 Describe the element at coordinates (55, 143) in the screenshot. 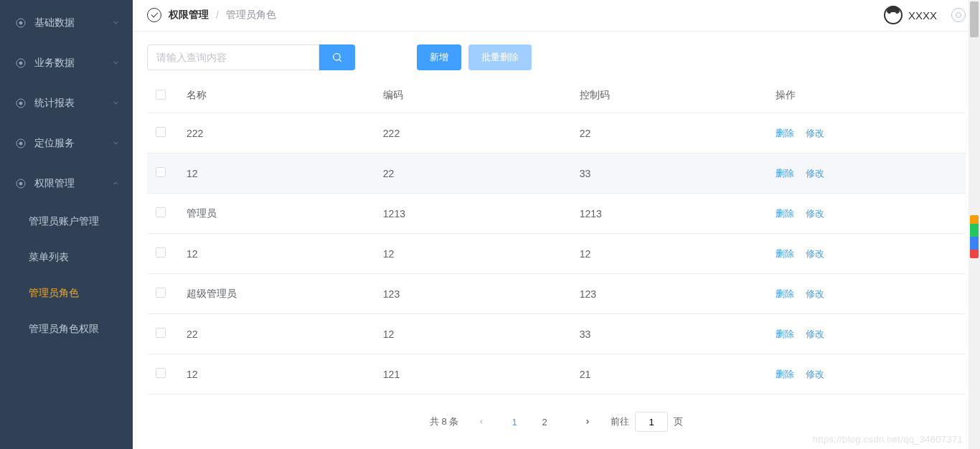

I see `sidebar-item-label: 定位服务` at that location.